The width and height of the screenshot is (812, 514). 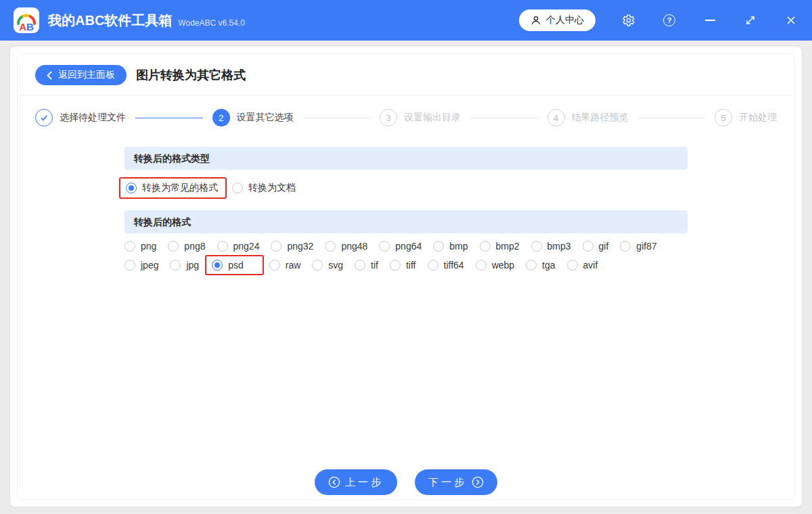 I want to click on user-center-label: 个人中心, so click(x=565, y=20).